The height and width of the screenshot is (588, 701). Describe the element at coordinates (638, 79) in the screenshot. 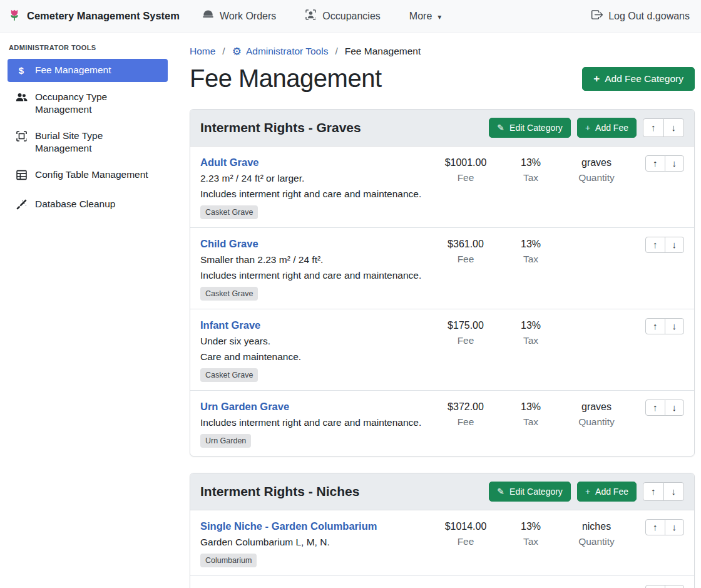

I see `add-fee-category-button: + Add Fee Category` at that location.